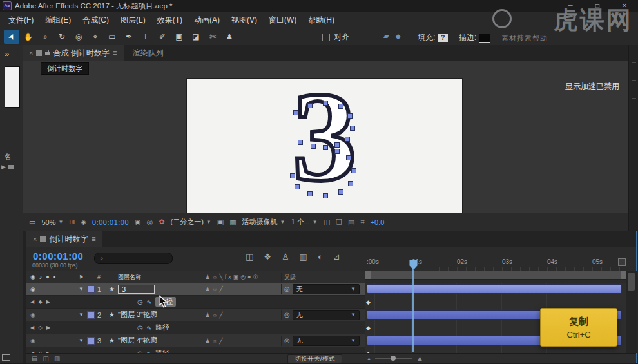 This screenshot has height=364, width=638. Describe the element at coordinates (191, 222) in the screenshot. I see `resolution-dropdown: (二分之一)▼` at that location.